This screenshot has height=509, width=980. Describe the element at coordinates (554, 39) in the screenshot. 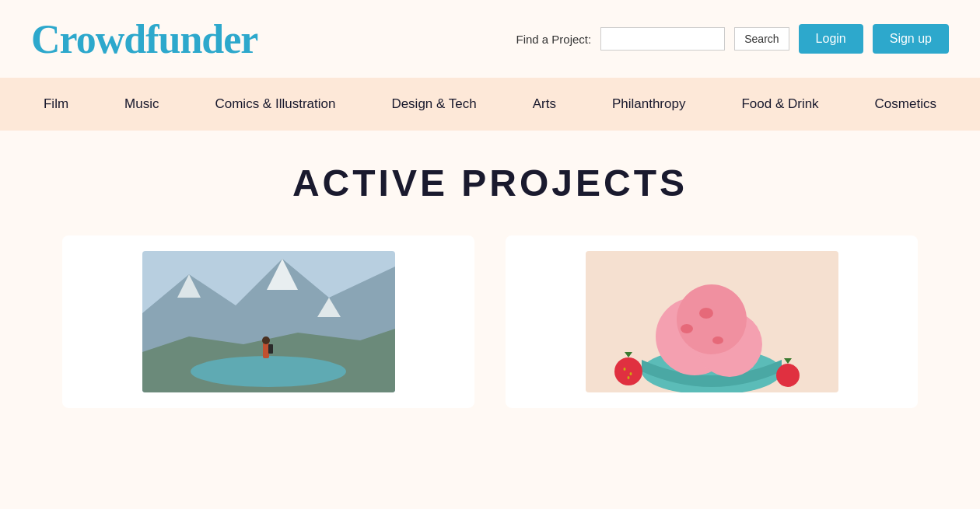

I see `find-label: Find a Project:` at that location.